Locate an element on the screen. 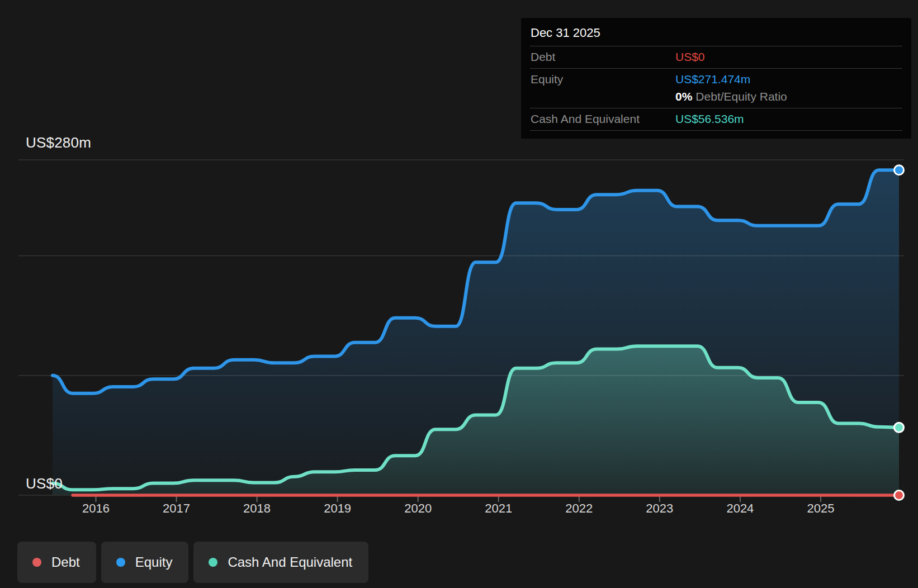  x-axis-label-2024: 2024 is located at coordinates (740, 509).